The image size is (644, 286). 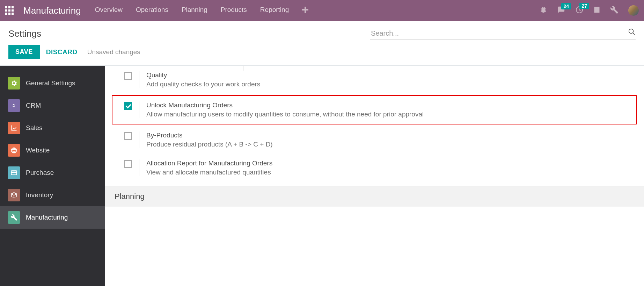 I want to click on setting-unlock-mo: Unlock Manufacturing Orders Allow manufa…, so click(x=374, y=110).